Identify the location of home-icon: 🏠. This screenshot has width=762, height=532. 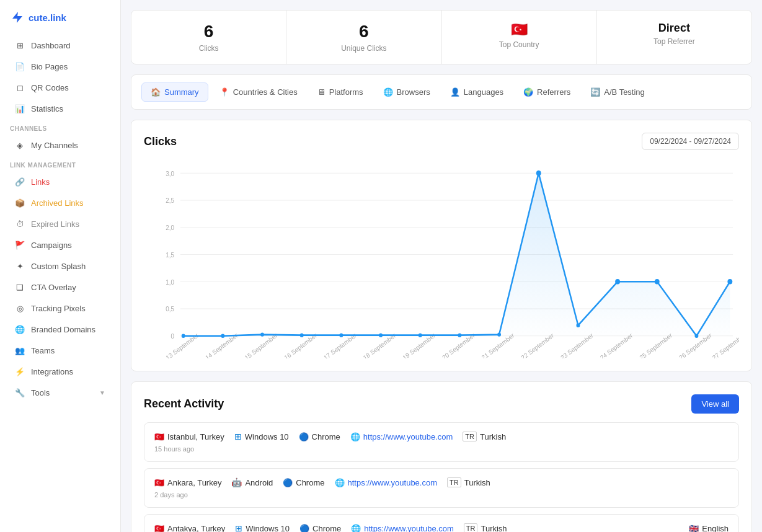
(156, 92).